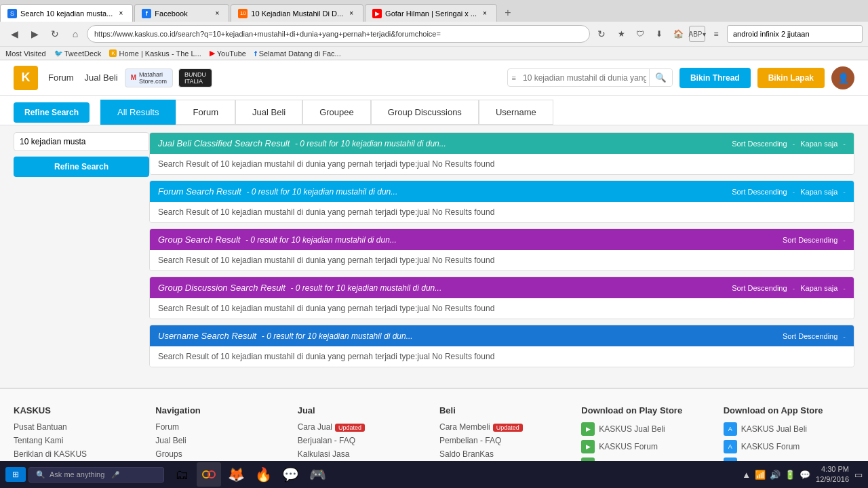  Describe the element at coordinates (331, 427) in the screenshot. I see `footer-cara-jual: Cara JualUpdated` at that location.